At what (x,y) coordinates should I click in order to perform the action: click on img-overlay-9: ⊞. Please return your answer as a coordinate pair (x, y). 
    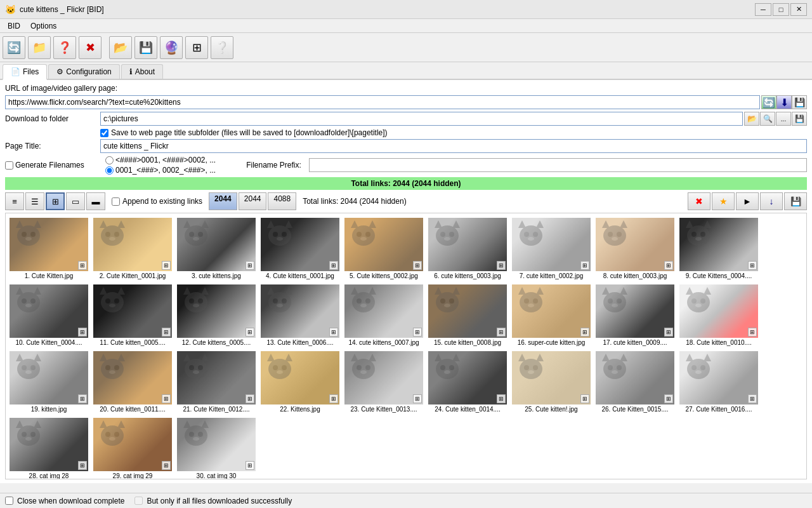
    Looking at the image, I should click on (752, 265).